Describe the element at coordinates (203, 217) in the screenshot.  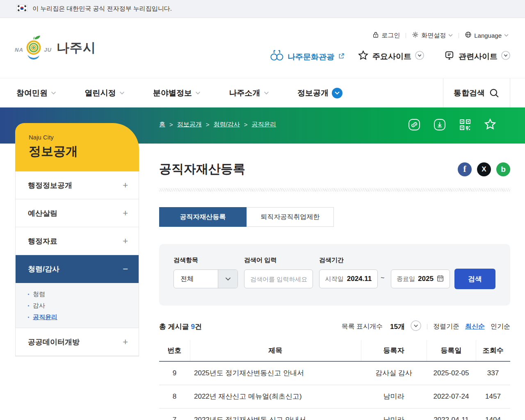
I see `tab-property-registration: 공직자재산등록` at that location.